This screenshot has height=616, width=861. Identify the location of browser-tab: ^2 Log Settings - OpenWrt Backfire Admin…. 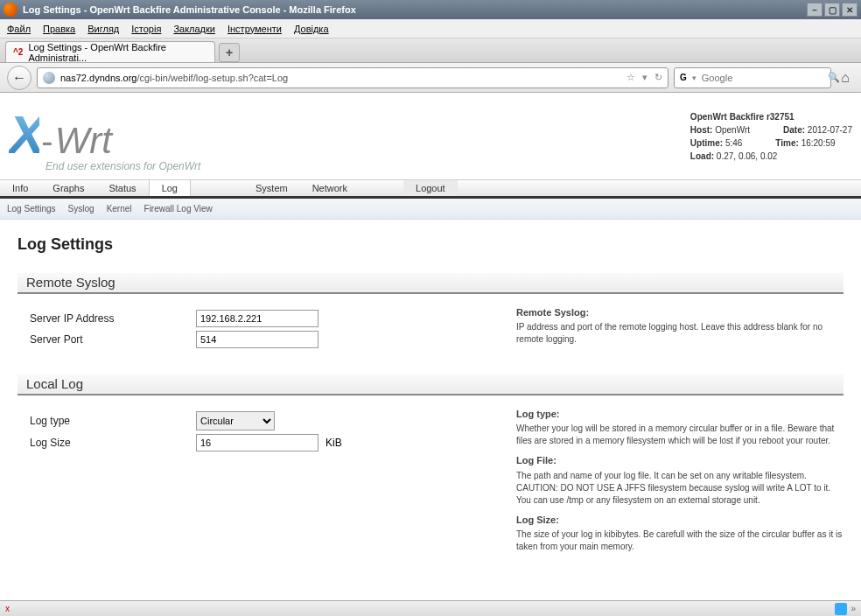
(110, 52).